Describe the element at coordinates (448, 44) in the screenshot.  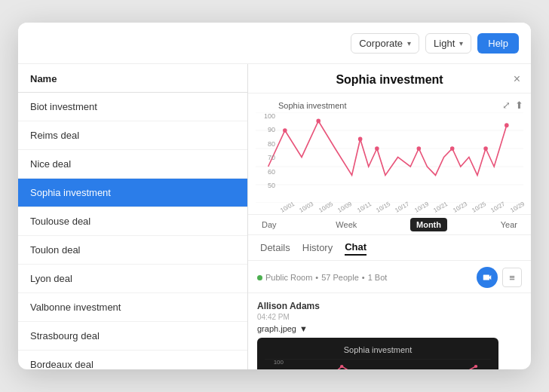
I see `theme-dropdown: Light ▾` at that location.